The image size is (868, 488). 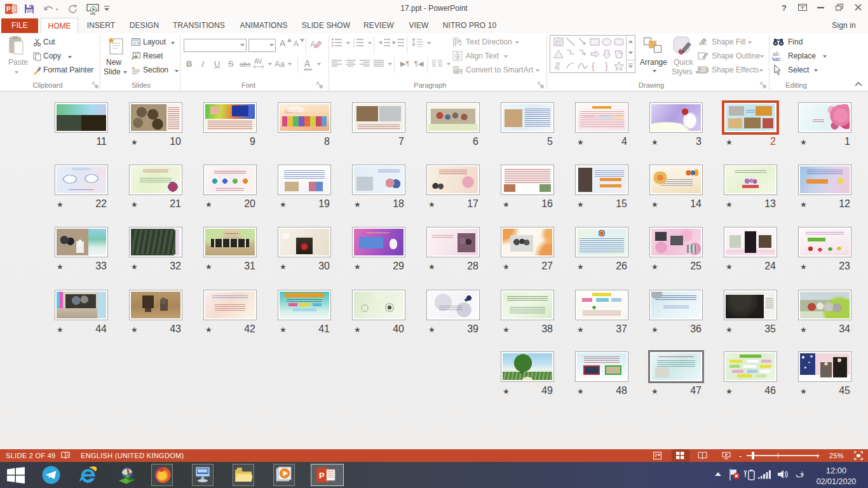 I want to click on svg-text: P, so click(x=322, y=475).